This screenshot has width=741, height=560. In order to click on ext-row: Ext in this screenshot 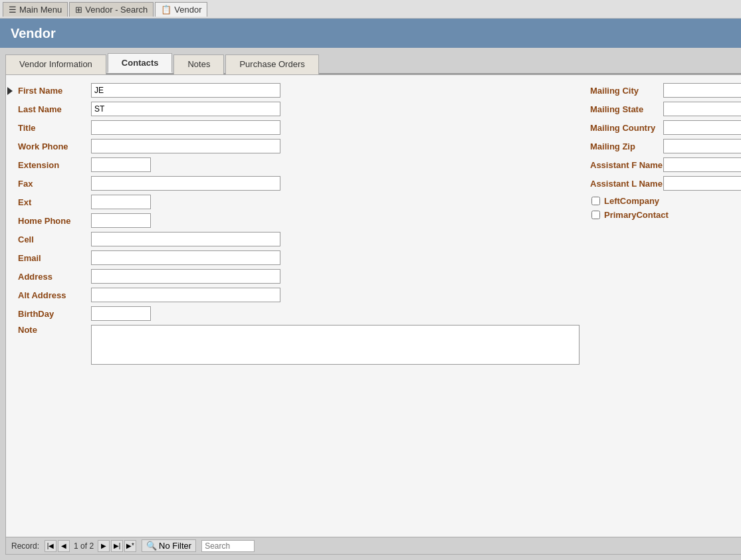, I will do `click(299, 202)`.